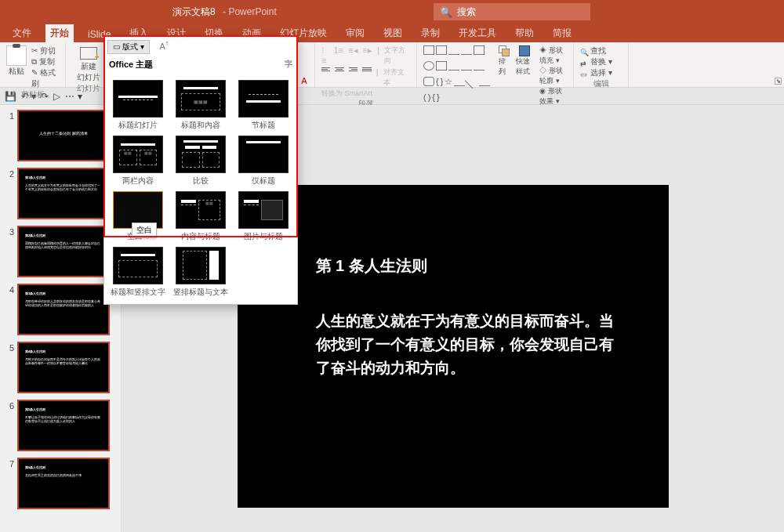  What do you see at coordinates (138, 161) in the screenshot?
I see `layout-two-content: ▦▦▦▦ 两栏内容` at bounding box center [138, 161].